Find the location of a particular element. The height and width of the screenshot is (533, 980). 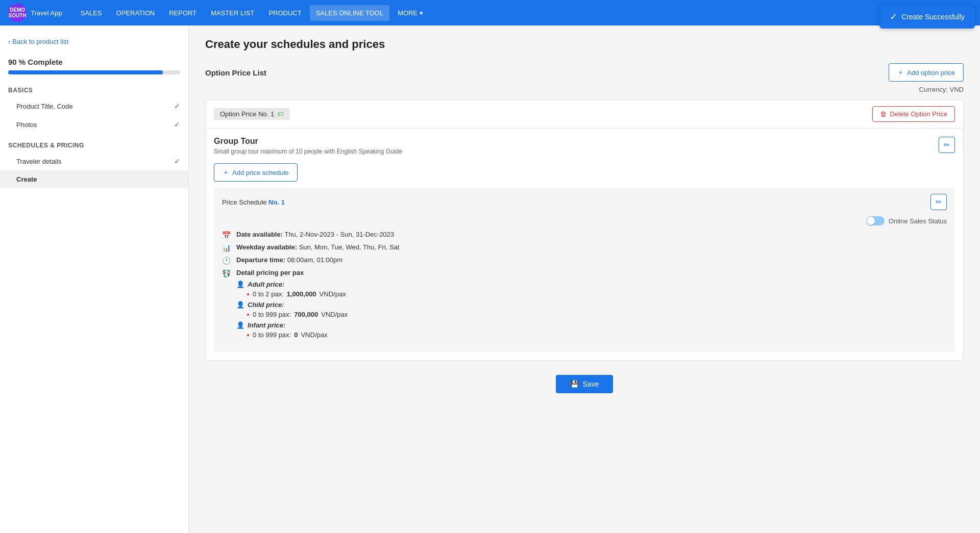

option-badge-label: Option Price No. 1 is located at coordinates (247, 114).